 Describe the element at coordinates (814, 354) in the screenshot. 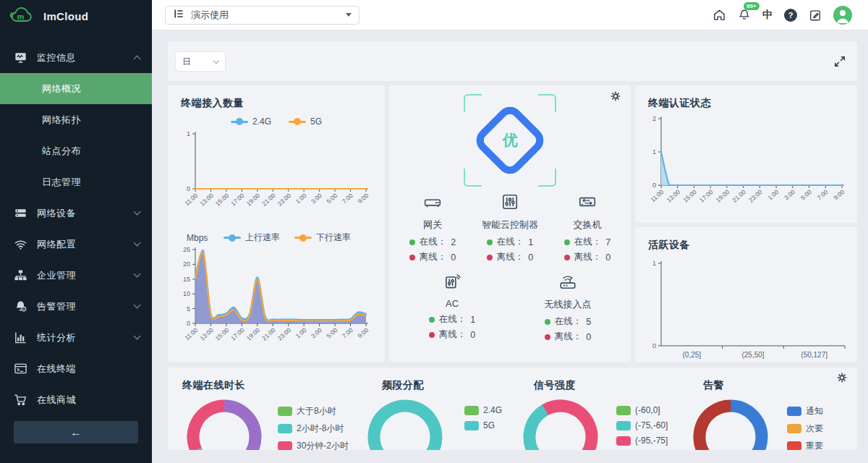

I see `svg-text: (50,127]` at that location.